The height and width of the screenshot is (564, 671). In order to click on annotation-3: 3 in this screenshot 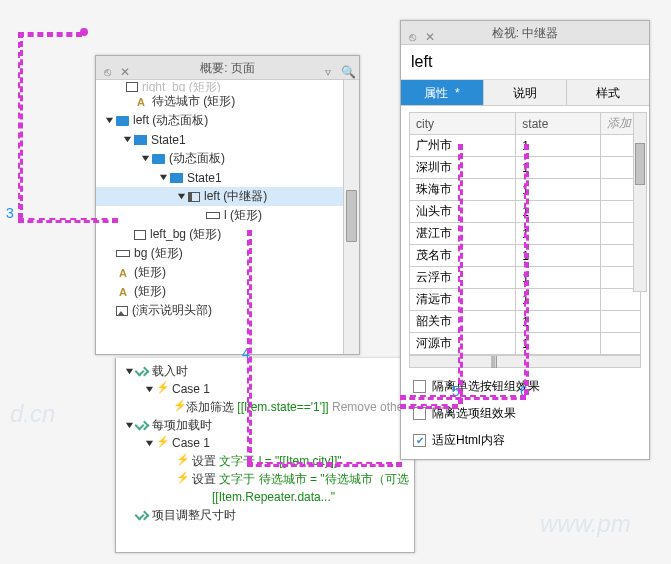, I will do `click(10, 213)`.